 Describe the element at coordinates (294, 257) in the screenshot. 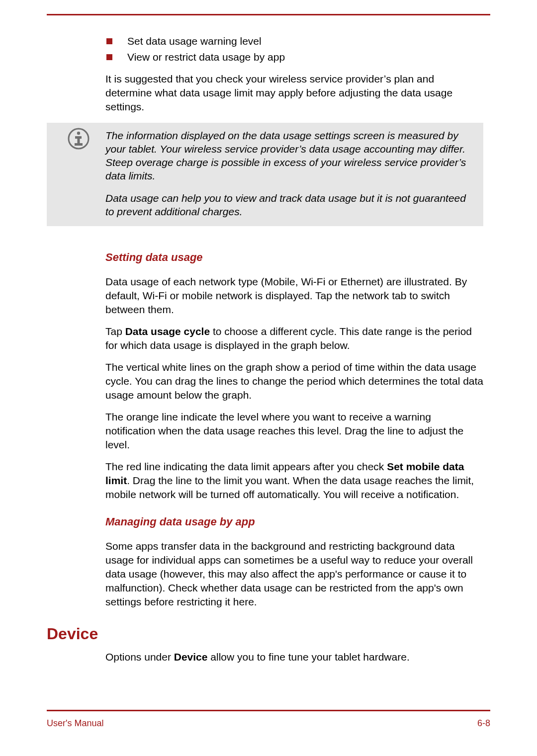

I see `subheading-setting-data-usage: Setting data usage` at that location.